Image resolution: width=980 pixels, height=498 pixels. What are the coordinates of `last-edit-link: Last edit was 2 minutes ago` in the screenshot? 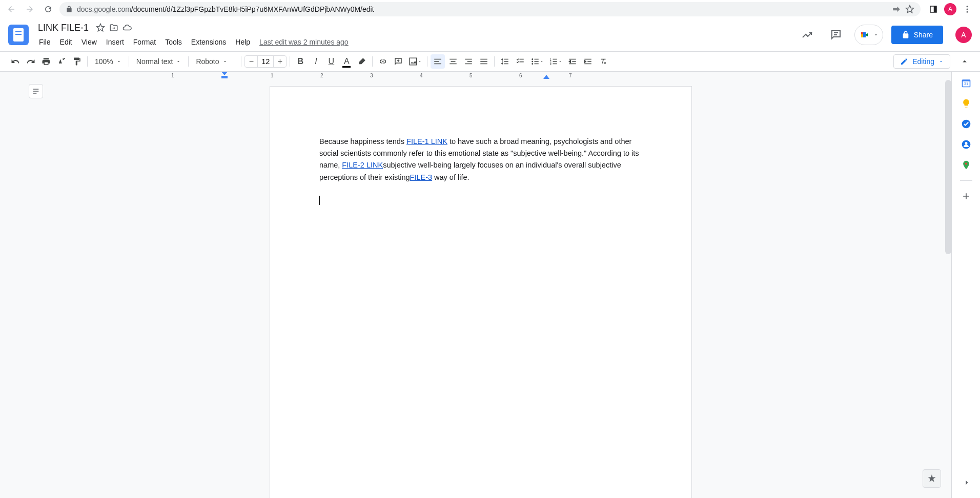 It's located at (304, 42).